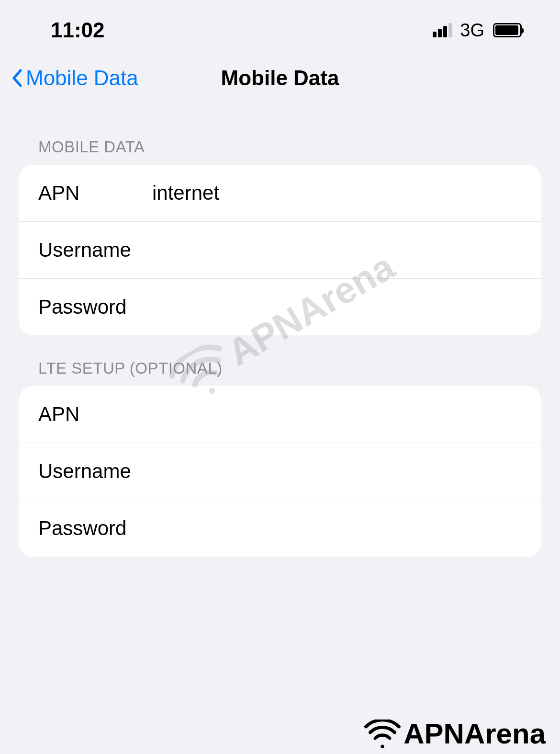  What do you see at coordinates (382, 734) in the screenshot?
I see `wifi-icon` at bounding box center [382, 734].